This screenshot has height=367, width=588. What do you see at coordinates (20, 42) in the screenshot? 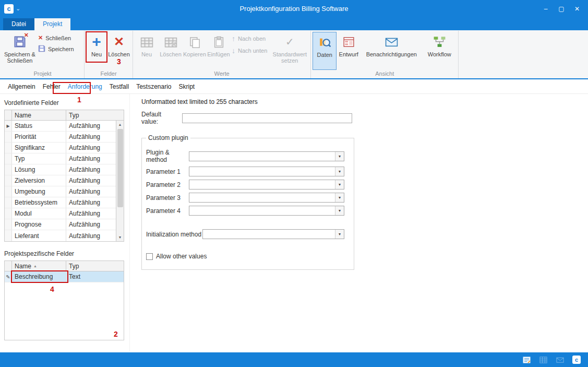
I see `save-close-icon: ✕` at bounding box center [20, 42].